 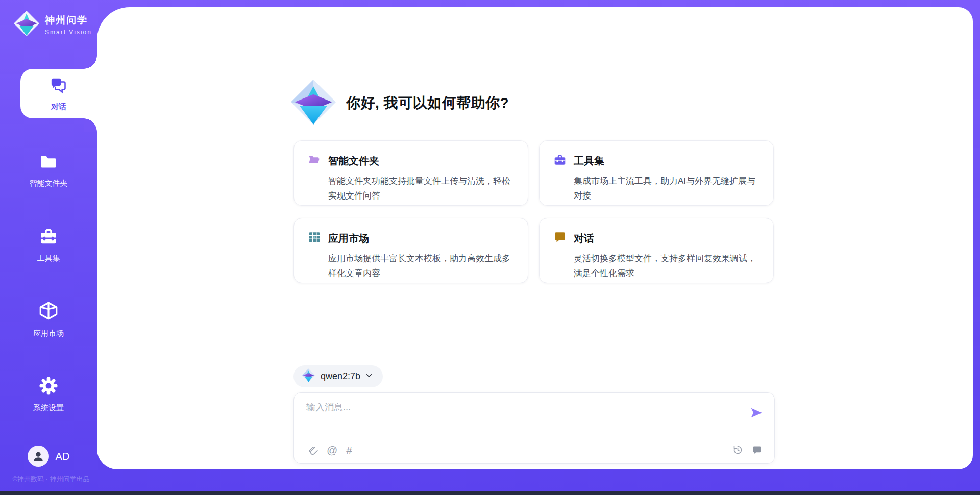 I want to click on chat-bubbles-icon, so click(x=59, y=87).